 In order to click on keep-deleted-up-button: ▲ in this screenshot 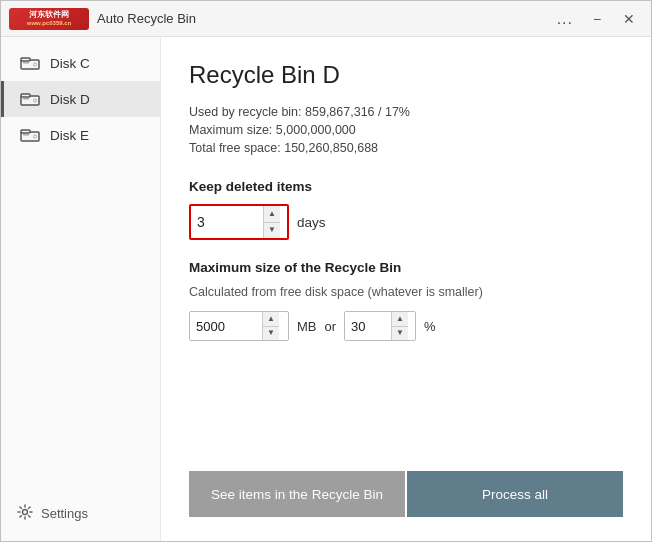, I will do `click(272, 214)`.